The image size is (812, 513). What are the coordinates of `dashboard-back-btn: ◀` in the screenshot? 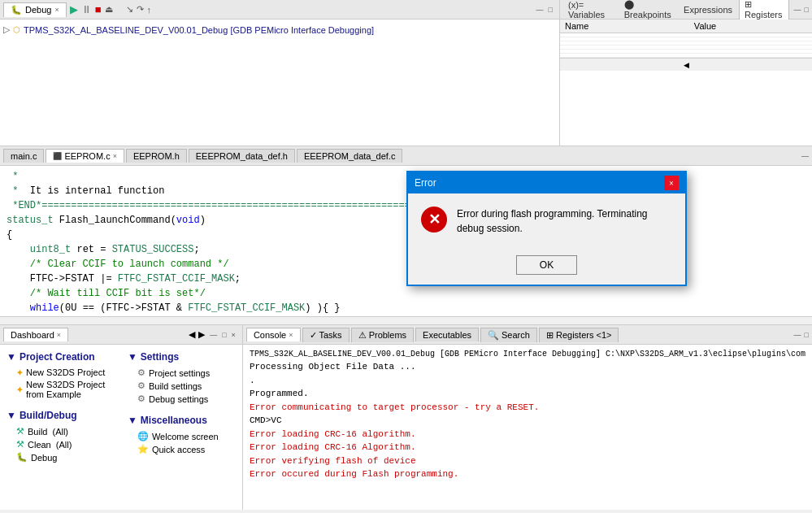 It's located at (192, 335).